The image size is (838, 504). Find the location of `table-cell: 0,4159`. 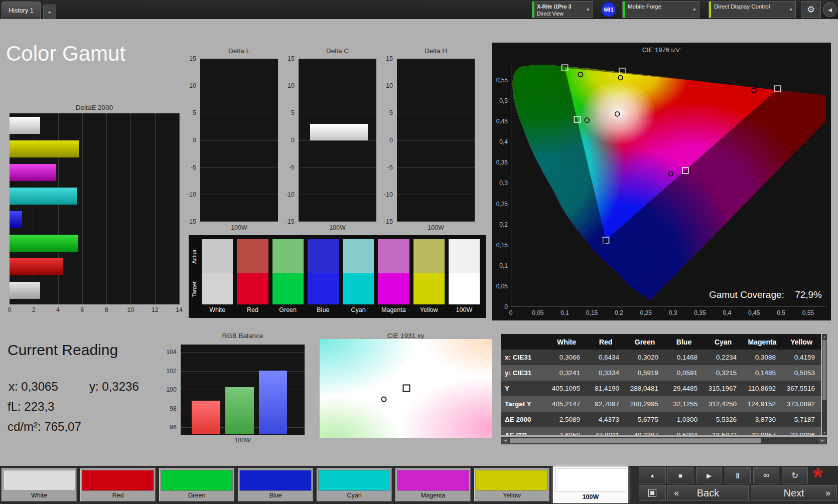

table-cell: 0,4159 is located at coordinates (801, 357).